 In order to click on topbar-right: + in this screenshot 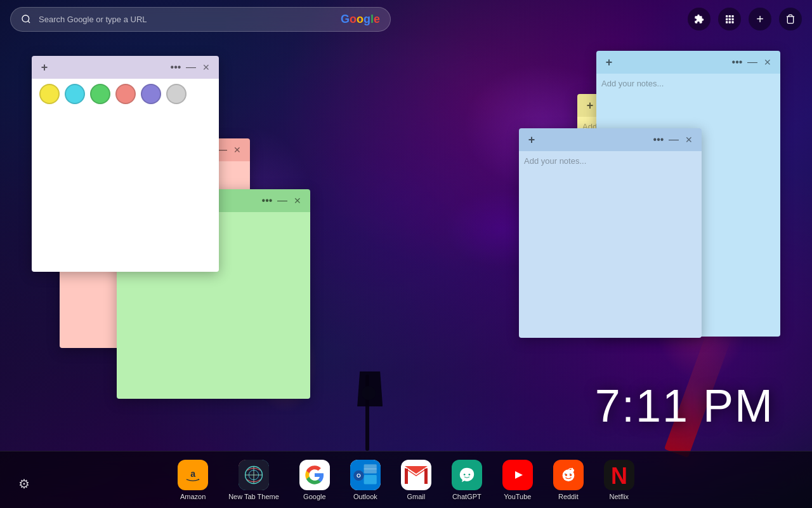, I will do `click(745, 19)`.